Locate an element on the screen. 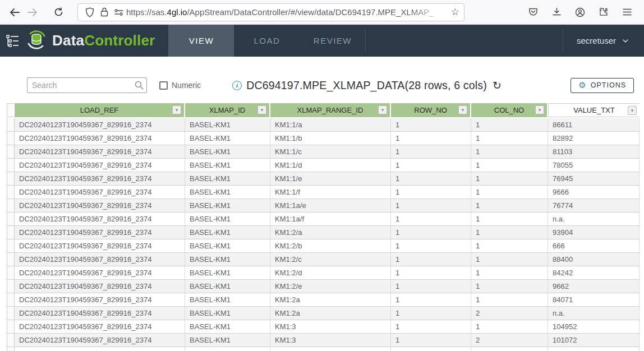  cell-xlmap-range-id: KM1:1a/f is located at coordinates (331, 219).